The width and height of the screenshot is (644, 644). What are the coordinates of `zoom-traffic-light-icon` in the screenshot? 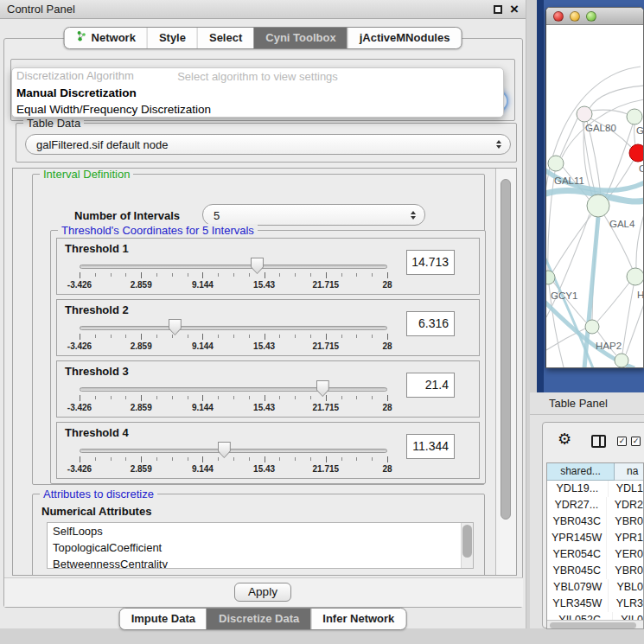 It's located at (591, 16).